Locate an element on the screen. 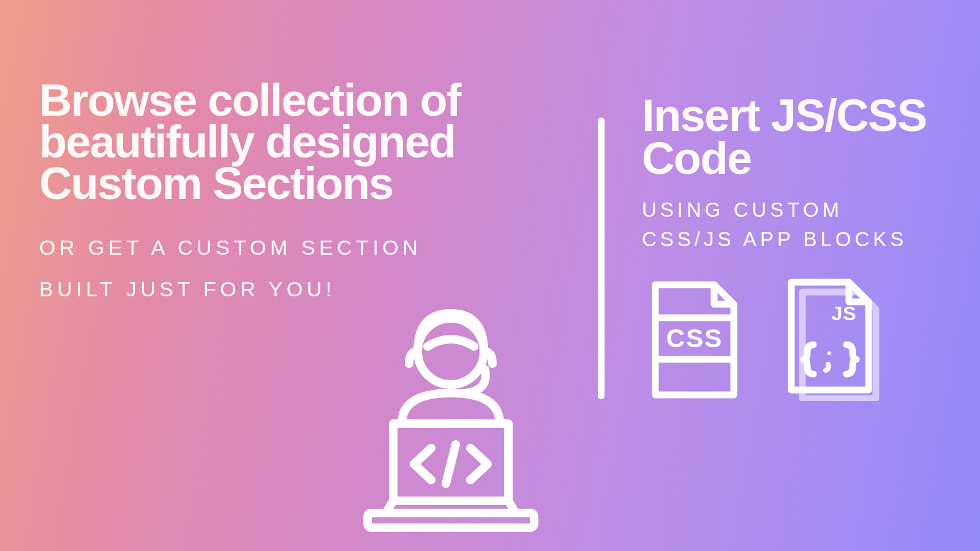  svg-text: CSS is located at coordinates (695, 338).